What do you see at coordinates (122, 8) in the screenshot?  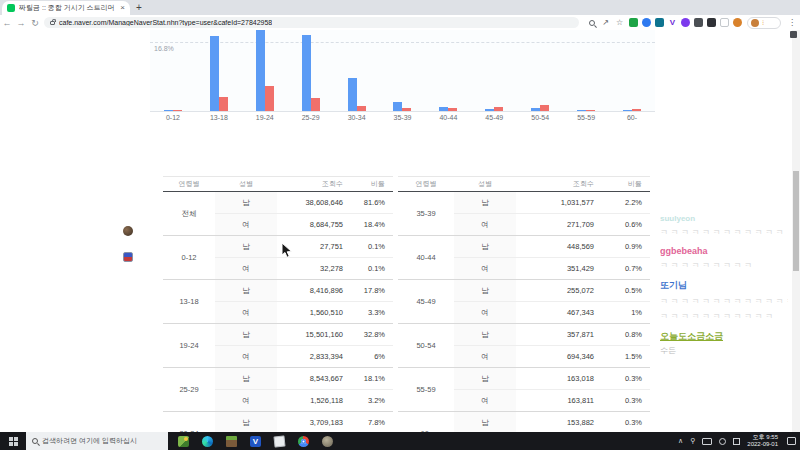 I see `tab-close-icon: ×` at bounding box center [122, 8].